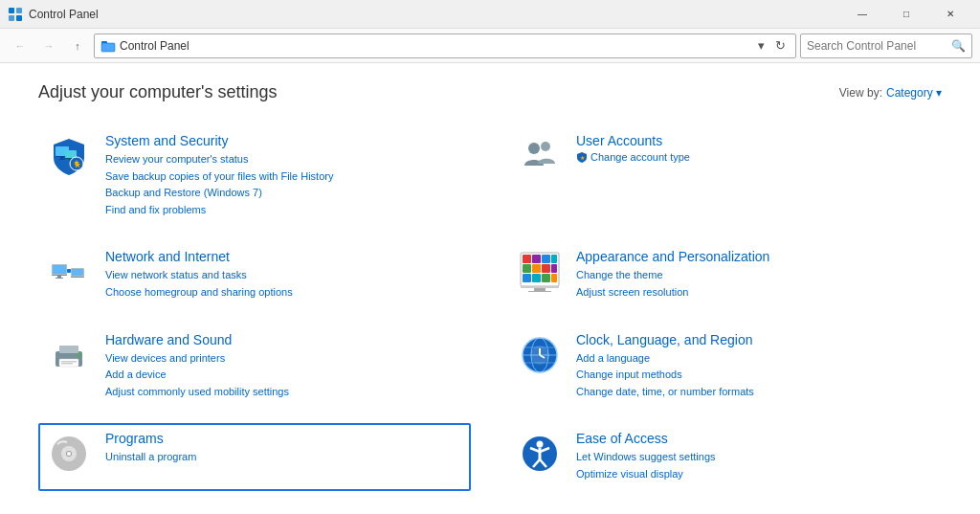 This screenshot has width=980, height=514. Describe the element at coordinates (540, 156) in the screenshot. I see `user-accounts-icon` at that location.